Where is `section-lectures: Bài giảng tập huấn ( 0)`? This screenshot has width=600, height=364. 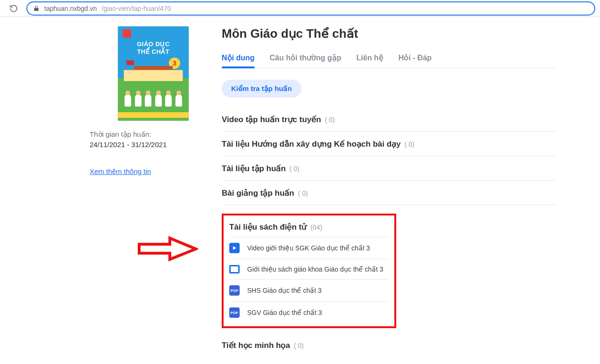
section-lectures: Bài giảng tập huấn ( 0) is located at coordinates (389, 193).